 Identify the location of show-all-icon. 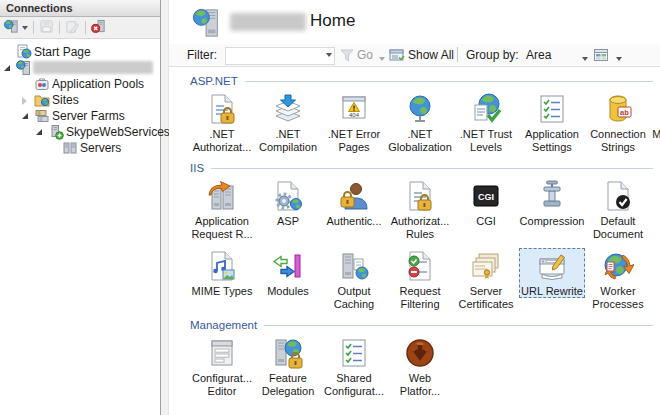
(397, 55).